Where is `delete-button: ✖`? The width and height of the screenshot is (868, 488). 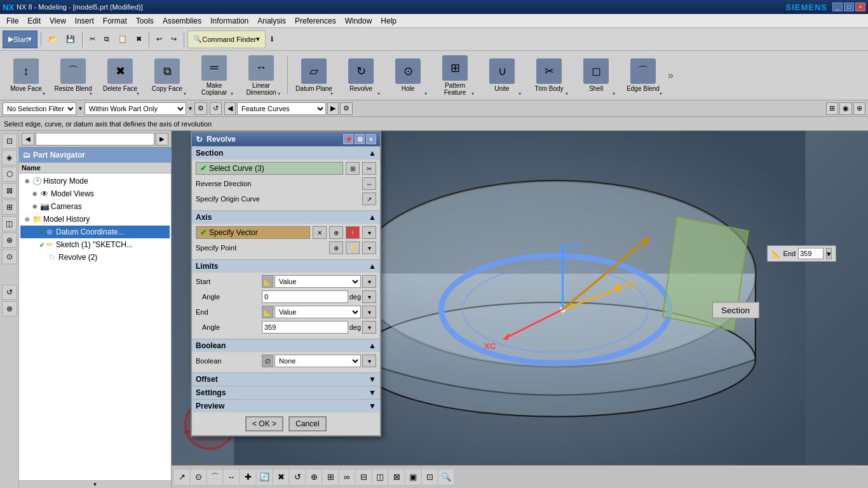 delete-button: ✖ is located at coordinates (139, 39).